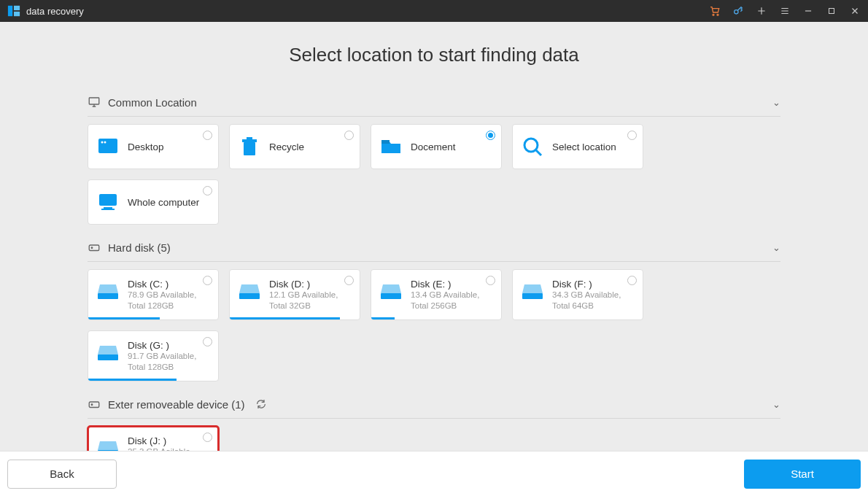 The image size is (868, 496). I want to click on start-button: Start, so click(802, 474).